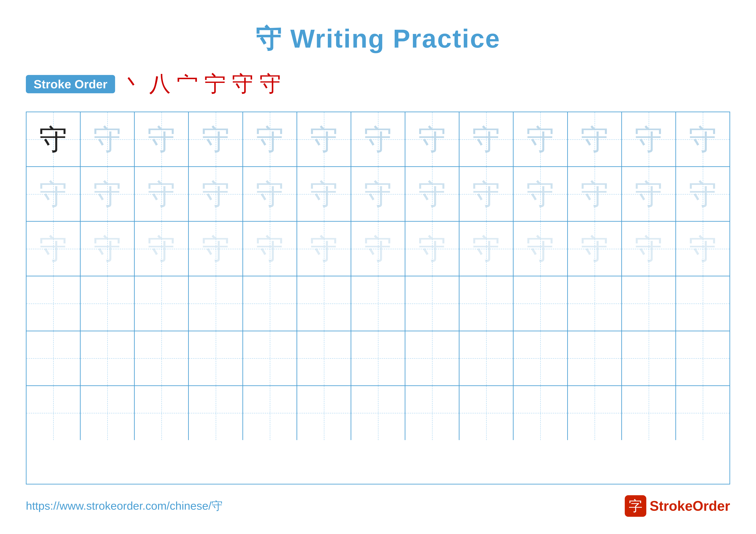 The width and height of the screenshot is (756, 534). I want to click on logo-text-stroke: Stroke, so click(671, 506).